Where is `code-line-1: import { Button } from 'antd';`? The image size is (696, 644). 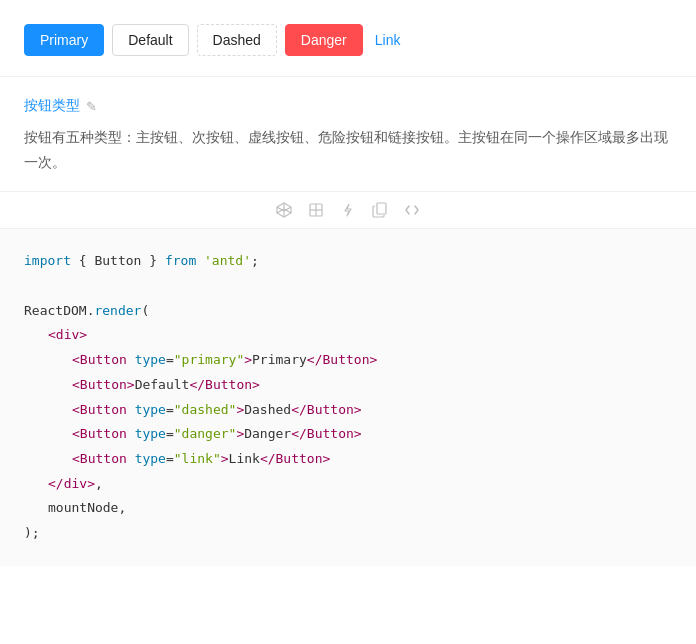
code-line-1: import { Button } from 'antd'; is located at coordinates (348, 262).